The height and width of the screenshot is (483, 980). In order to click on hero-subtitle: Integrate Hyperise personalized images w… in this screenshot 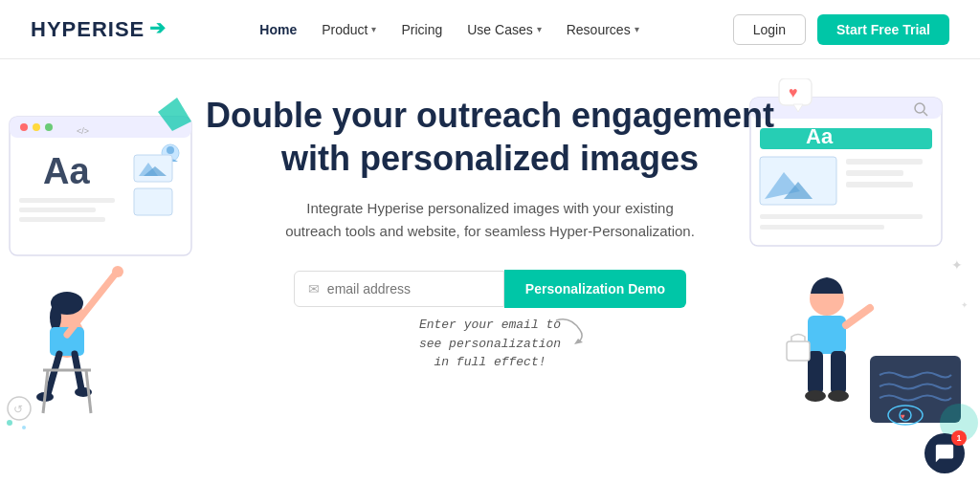, I will do `click(490, 220)`.